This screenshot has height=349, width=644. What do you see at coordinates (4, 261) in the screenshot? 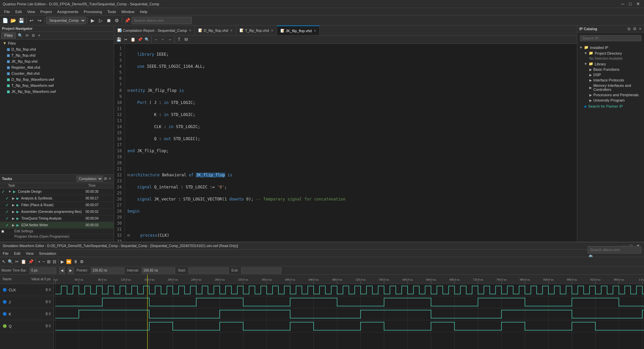
I see `wave-select-tool: ↖` at bounding box center [4, 261].